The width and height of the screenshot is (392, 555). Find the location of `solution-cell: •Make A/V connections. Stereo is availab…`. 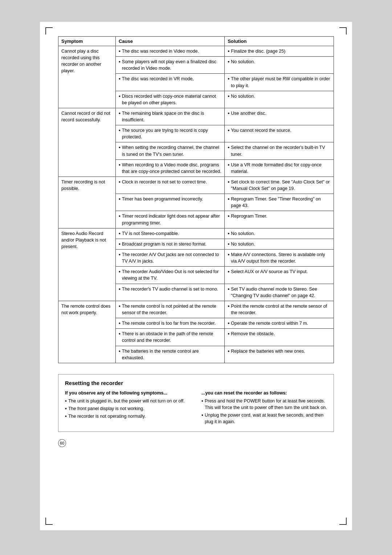

solution-cell: •Make A/V connections. Stereo is availab… is located at coordinates (279, 258).